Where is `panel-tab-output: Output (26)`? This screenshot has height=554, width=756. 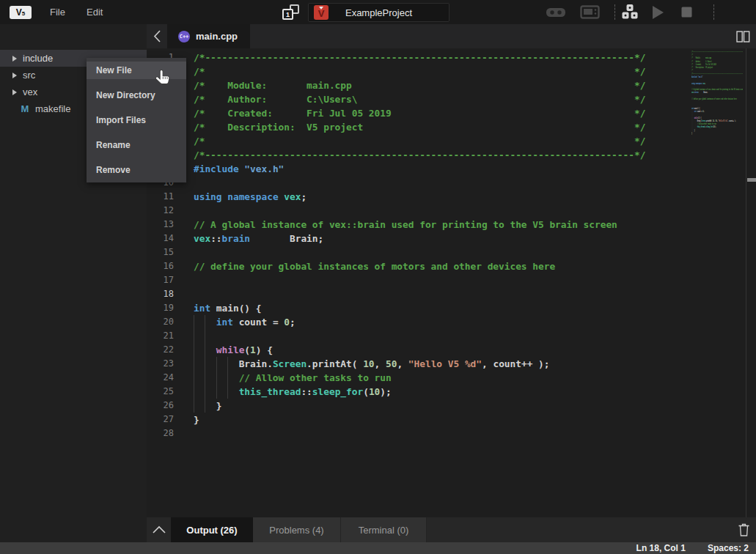
panel-tab-output: Output (26) is located at coordinates (212, 530).